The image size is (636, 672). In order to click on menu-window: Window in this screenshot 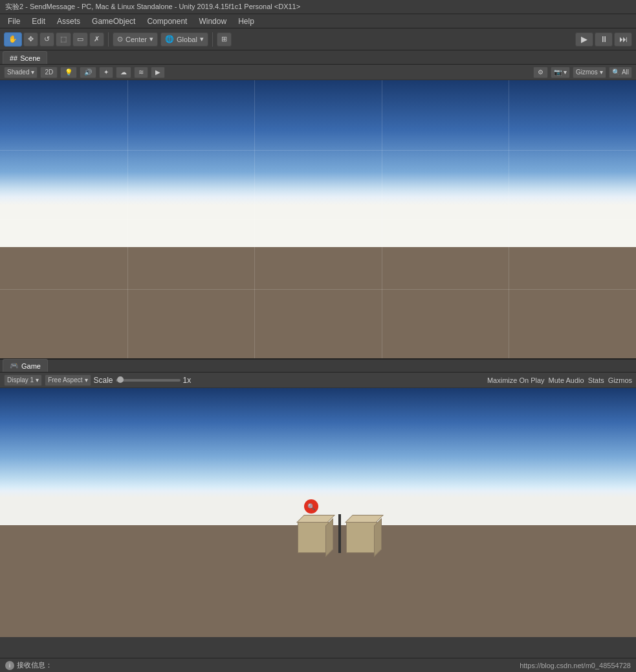, I will do `click(212, 21)`.